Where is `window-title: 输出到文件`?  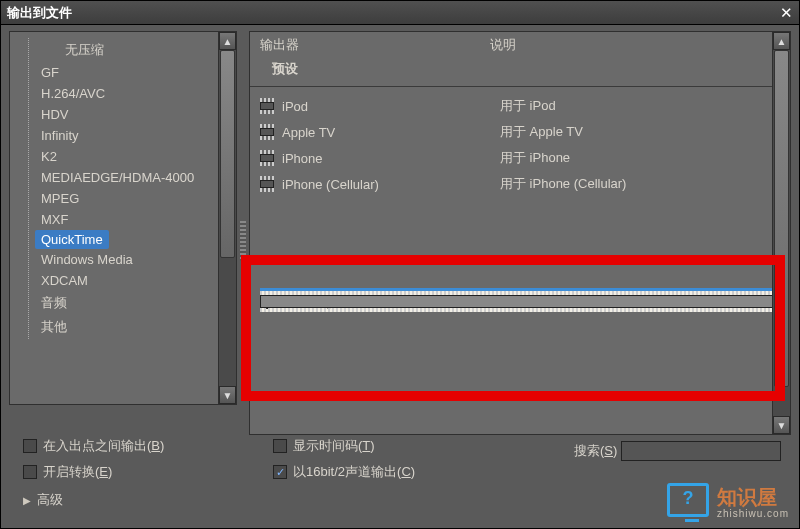 window-title: 输出到文件 is located at coordinates (391, 13).